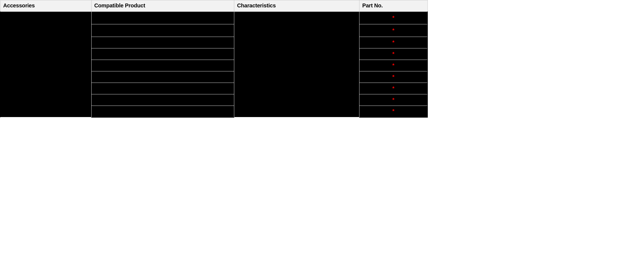 This screenshot has height=259, width=644. I want to click on cell-characteristics, so click(297, 65).